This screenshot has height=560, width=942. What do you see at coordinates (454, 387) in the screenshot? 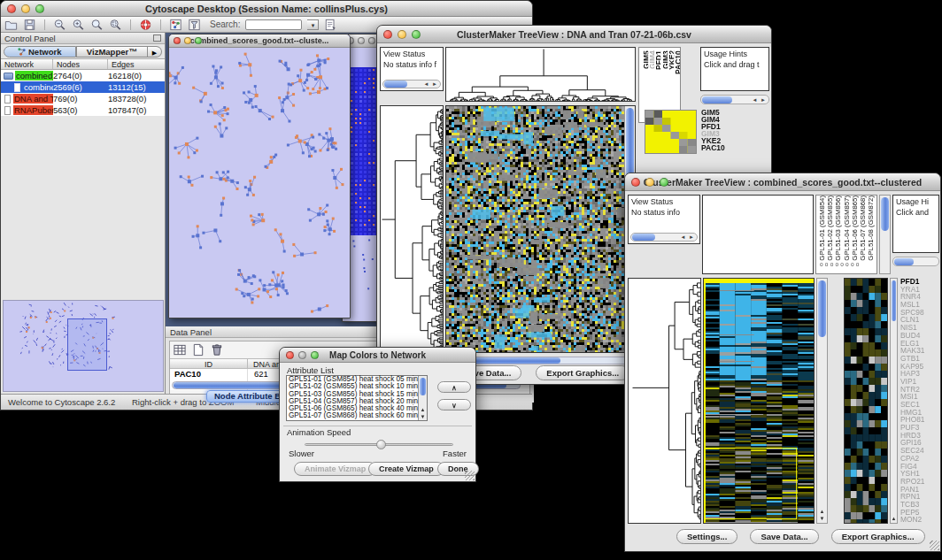
I see `move-up-button: ∧` at bounding box center [454, 387].